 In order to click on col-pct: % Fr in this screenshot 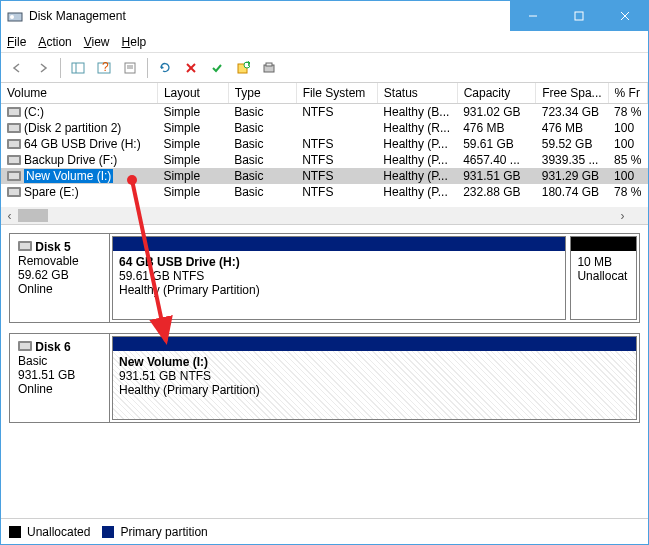, I will do `click(628, 94)`.